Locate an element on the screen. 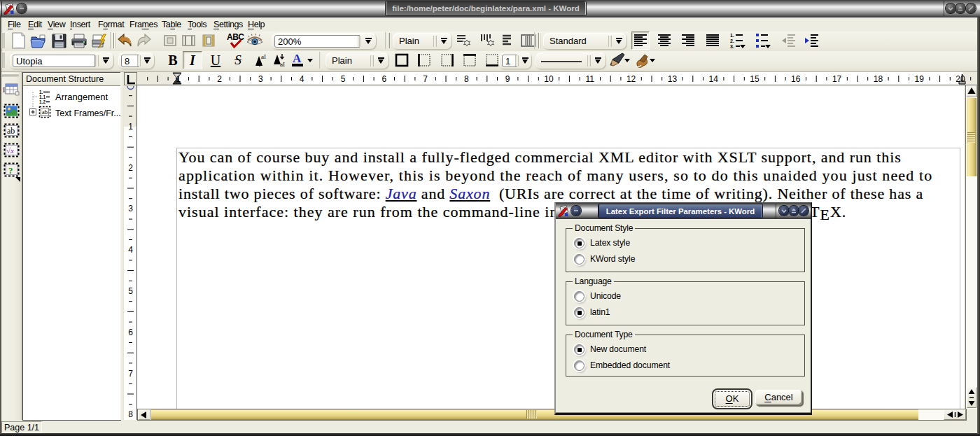  svg-text: 9 is located at coordinates (508, 79).